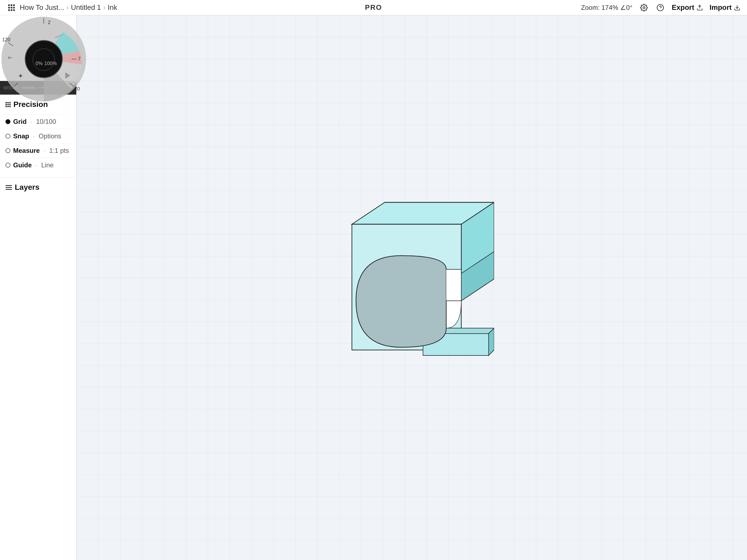 This screenshot has width=747, height=560. What do you see at coordinates (10, 89) in the screenshot?
I see `svg-text: 40` at bounding box center [10, 89].